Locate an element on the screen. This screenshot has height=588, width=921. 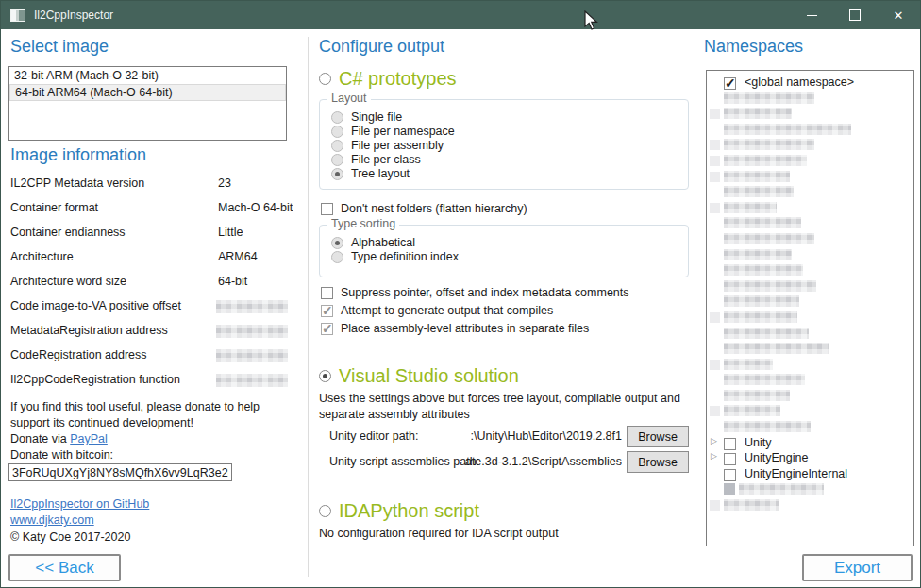
namespace-row: ▷UnityEngine is located at coordinates (810, 459).